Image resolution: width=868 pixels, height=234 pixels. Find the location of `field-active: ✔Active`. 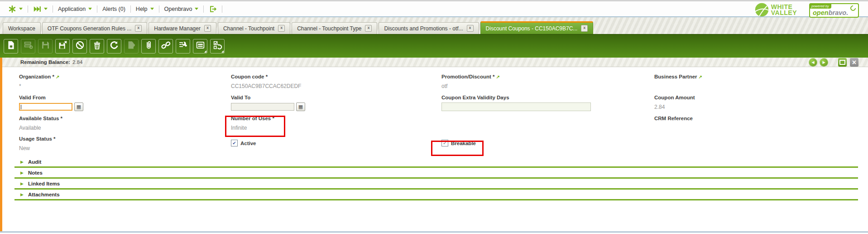

field-active: ✔Active is located at coordinates (336, 140).